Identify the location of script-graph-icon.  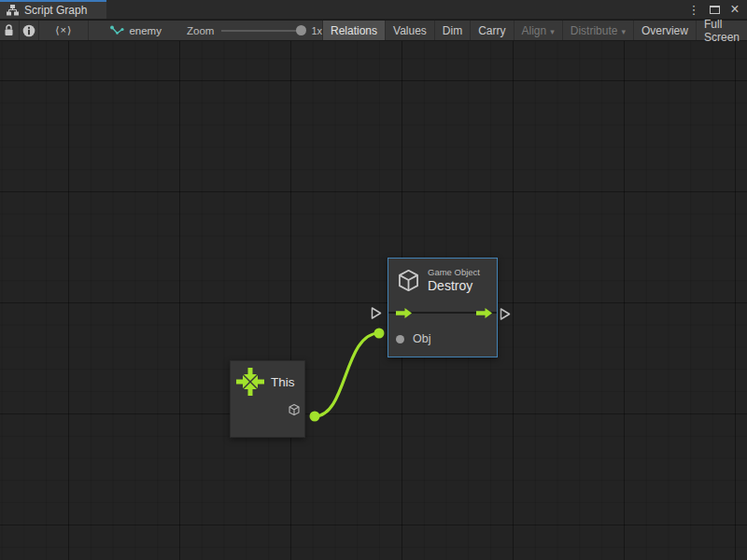
(13, 10).